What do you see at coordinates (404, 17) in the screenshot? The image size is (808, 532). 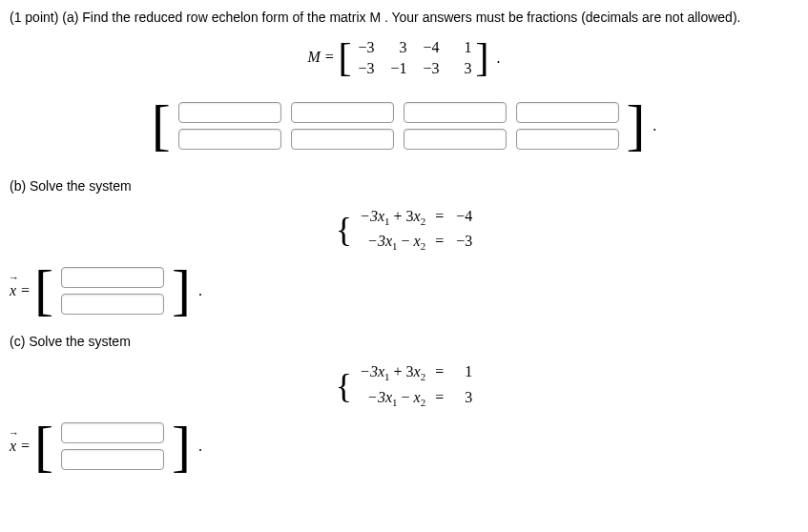 I see `intro-text: (1 point) (a) Find the reduced row echel…` at bounding box center [404, 17].